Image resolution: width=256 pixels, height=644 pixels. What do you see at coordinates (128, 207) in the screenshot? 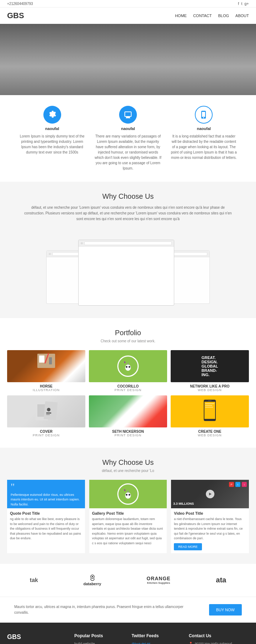
I see `why-choose-section: Why Choose Us dé‌faut, et une recherche …` at bounding box center [128, 207].